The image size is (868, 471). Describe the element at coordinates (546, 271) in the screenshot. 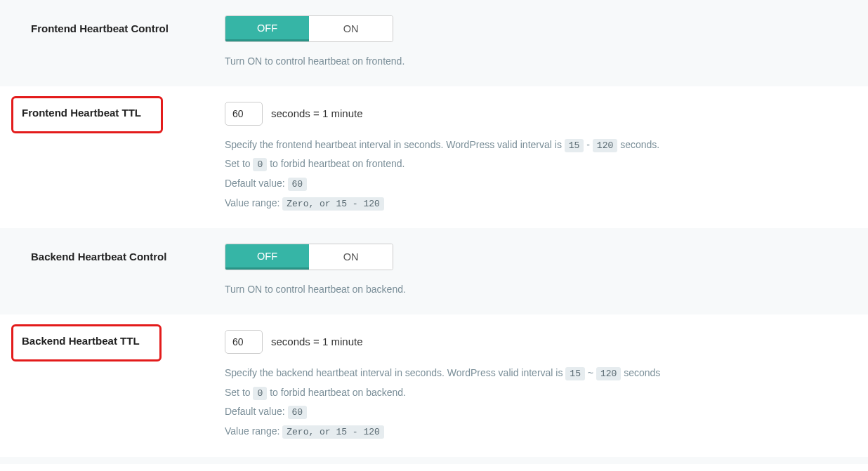

I see `content-col: OFF ON Turn ON to control heartbeat on b…` at that location.